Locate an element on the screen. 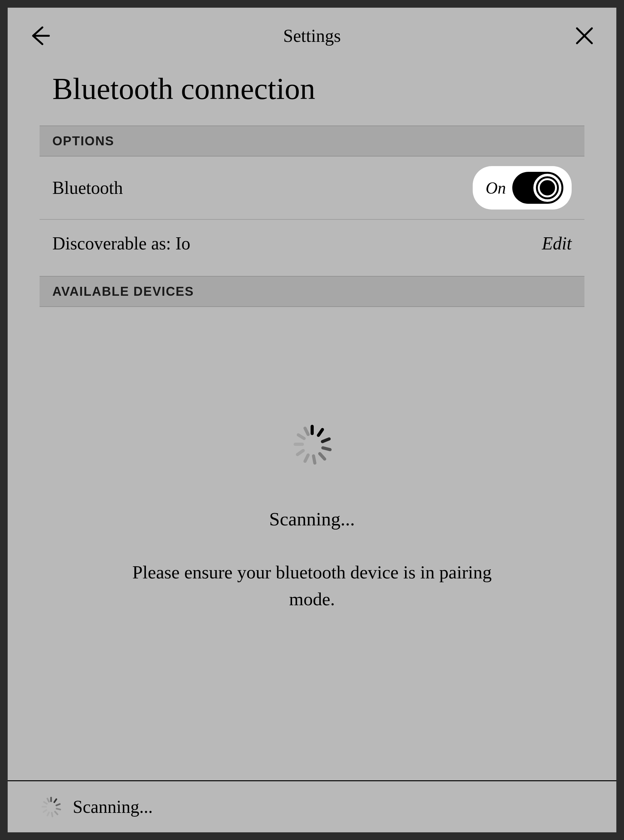 The height and width of the screenshot is (840, 624). arrow-left-icon is located at coordinates (39, 36).